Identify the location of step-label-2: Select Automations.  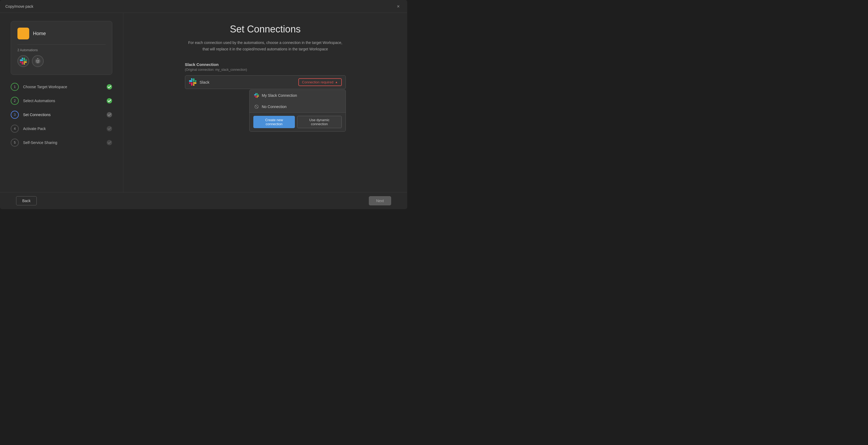
(63, 101).